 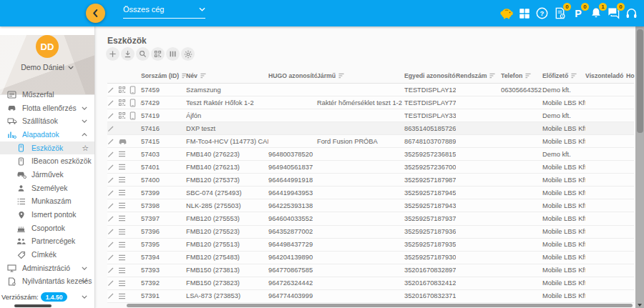 I want to click on settings-button, so click(x=187, y=54).